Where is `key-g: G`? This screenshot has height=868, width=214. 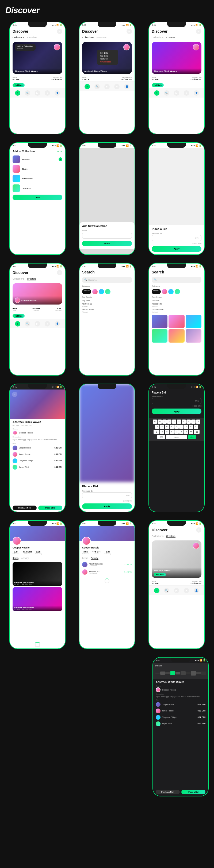
key-g: G is located at coordinates (176, 427).